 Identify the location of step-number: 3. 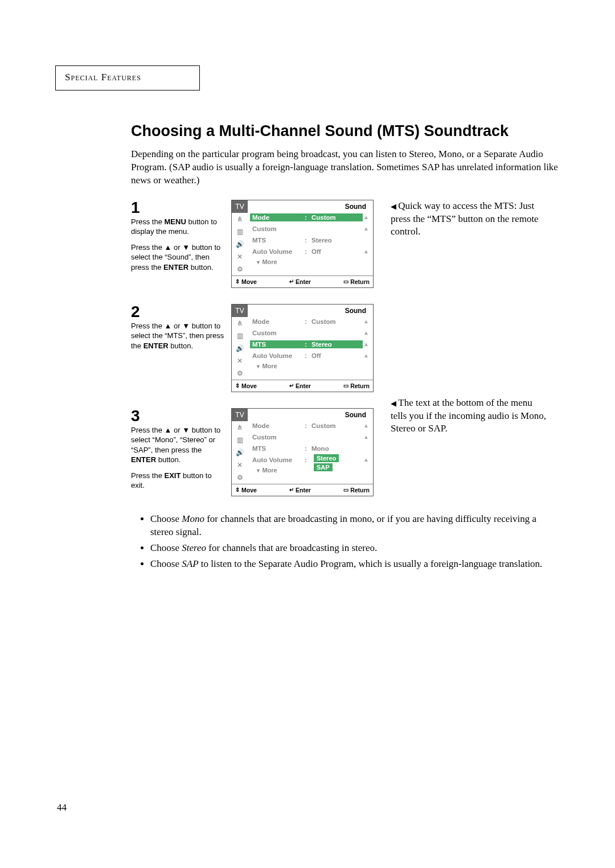
(179, 416).